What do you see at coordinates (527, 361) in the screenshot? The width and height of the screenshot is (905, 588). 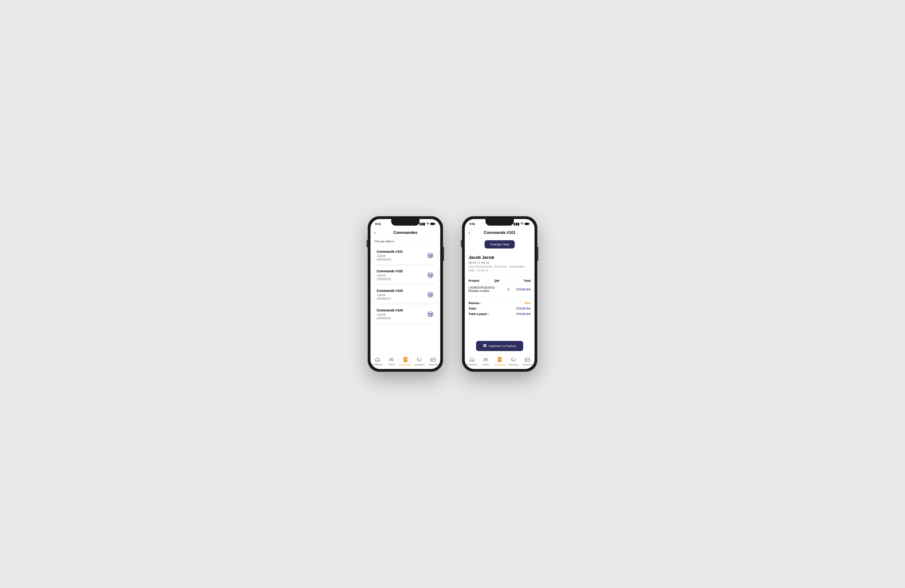 I see `nav-depenses-2: Dépenses` at bounding box center [527, 361].